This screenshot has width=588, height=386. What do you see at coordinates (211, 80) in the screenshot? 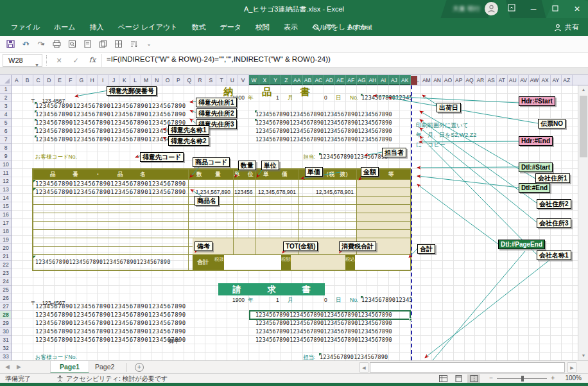
I see `column-header-S: S` at bounding box center [211, 80].